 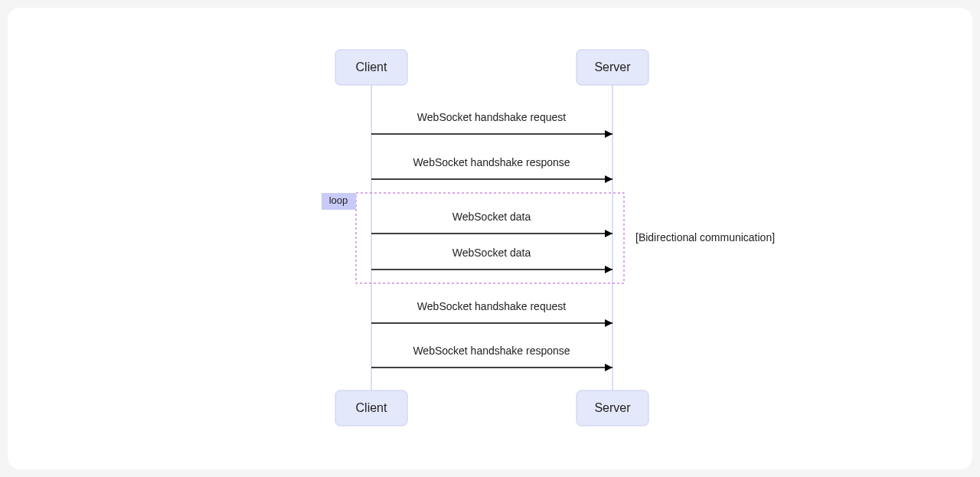 What do you see at coordinates (492, 117) in the screenshot?
I see `message-1-label: WebSocket handshake request` at bounding box center [492, 117].